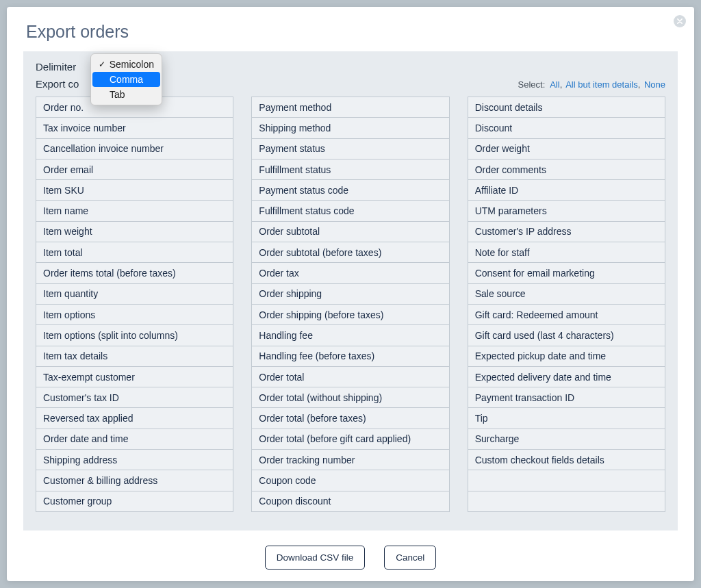 This screenshot has width=701, height=588. What do you see at coordinates (134, 397) in the screenshot?
I see `column-cell: Customer's tax ID` at bounding box center [134, 397].